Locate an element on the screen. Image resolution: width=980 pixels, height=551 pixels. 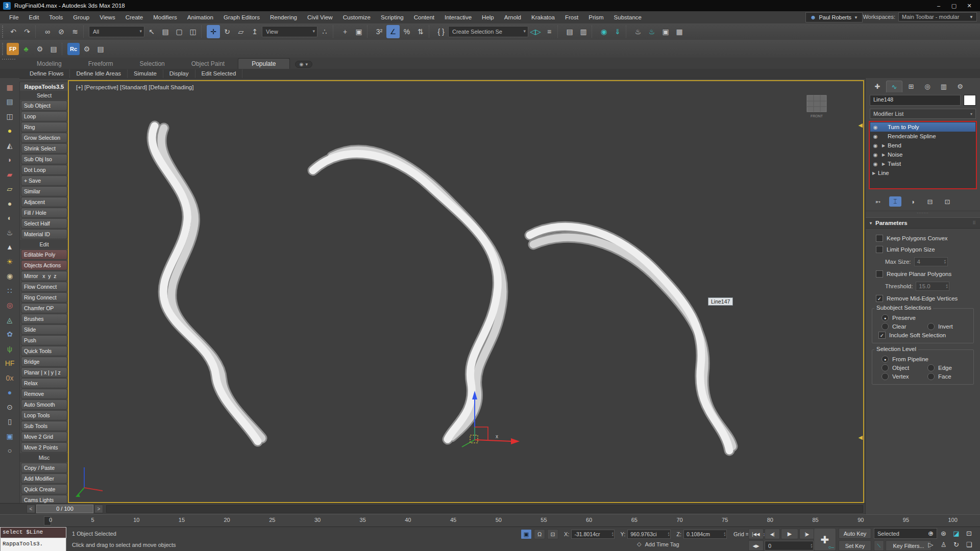
railclone-wrench-icon: ⚙ is located at coordinates (87, 49).